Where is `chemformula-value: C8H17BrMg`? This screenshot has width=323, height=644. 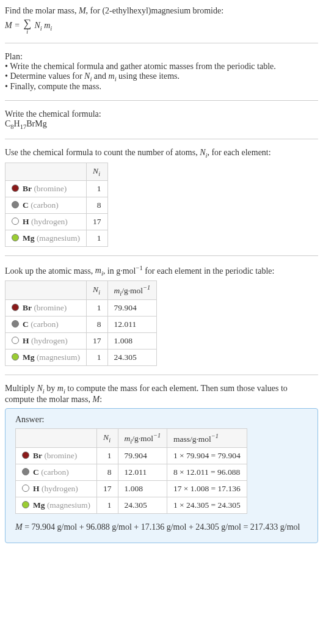 chemformula-value: C8H17BrMg is located at coordinates (161, 125).